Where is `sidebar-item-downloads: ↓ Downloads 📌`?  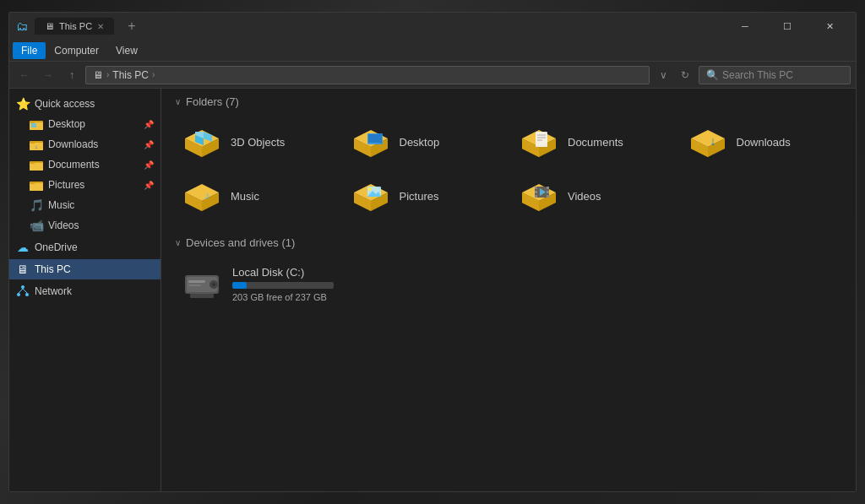
sidebar-item-downloads: ↓ Downloads 📌 is located at coordinates (84, 144).